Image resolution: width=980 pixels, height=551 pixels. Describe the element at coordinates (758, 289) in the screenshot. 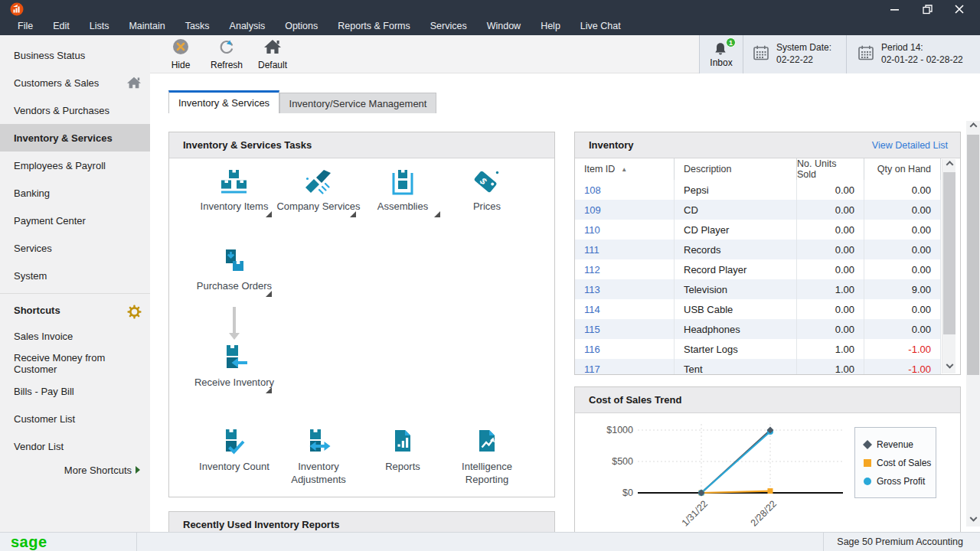

I see `table-row: 113Television1.009.00` at that location.